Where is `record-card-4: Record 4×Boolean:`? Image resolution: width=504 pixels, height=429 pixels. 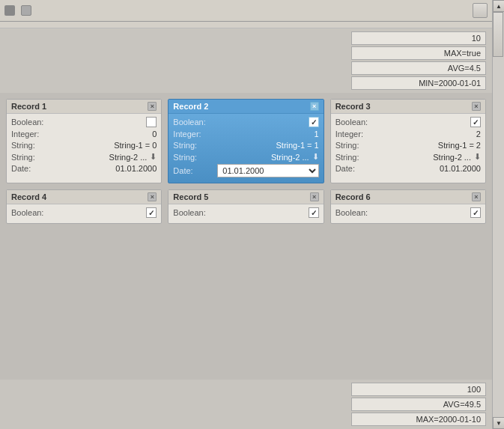
record-card-4: Record 4×Boolean: is located at coordinates (84, 207).